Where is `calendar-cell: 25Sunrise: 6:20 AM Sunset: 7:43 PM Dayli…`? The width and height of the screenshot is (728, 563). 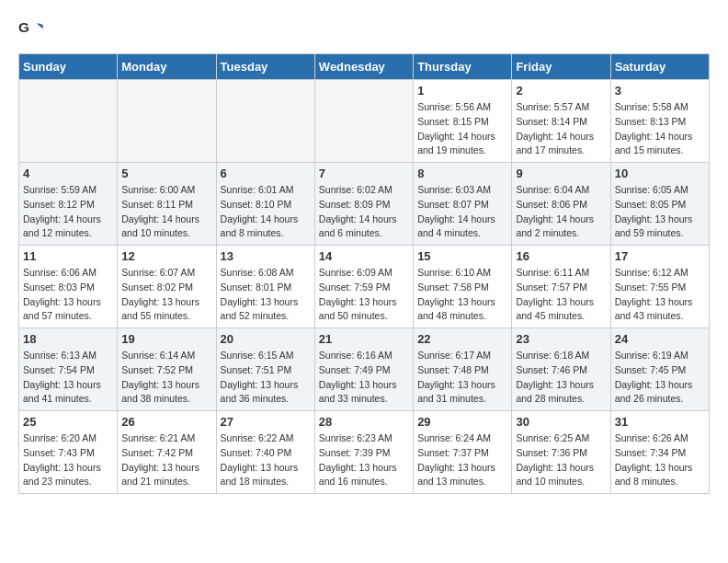 calendar-cell: 25Sunrise: 6:20 AM Sunset: 7:43 PM Dayli… is located at coordinates (68, 453).